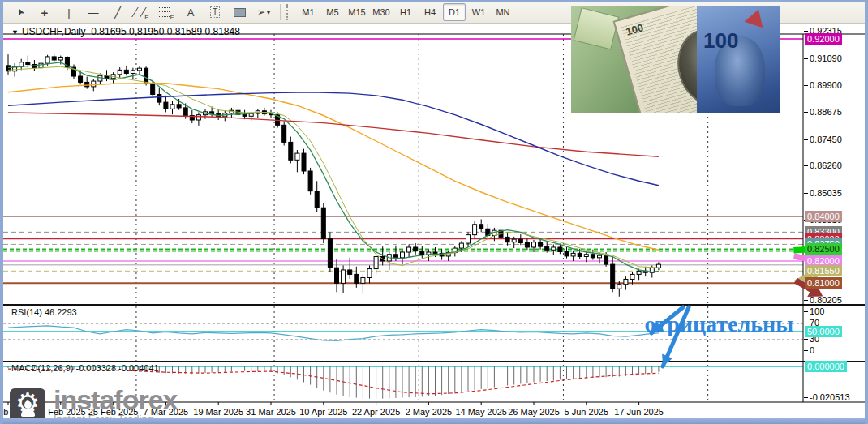 This screenshot has height=424, width=868. I want to click on toolbar-separator, so click(281, 12).